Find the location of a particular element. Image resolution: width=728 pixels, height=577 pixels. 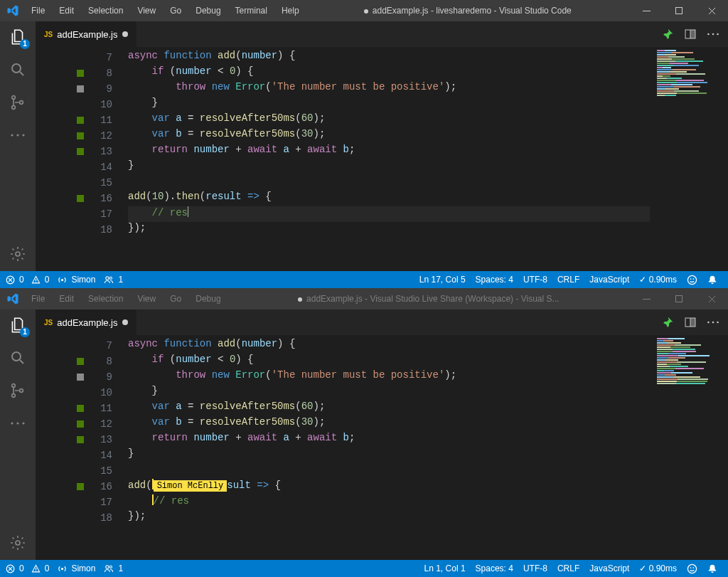

vscode-logo-icon is located at coordinates (13, 11).